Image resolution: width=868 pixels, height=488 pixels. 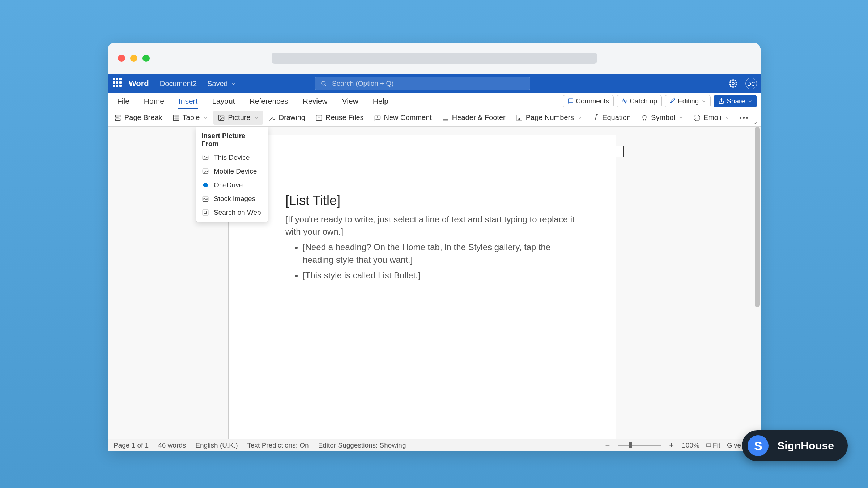 What do you see at coordinates (751, 84) in the screenshot?
I see `user-avatar: DC` at bounding box center [751, 84].